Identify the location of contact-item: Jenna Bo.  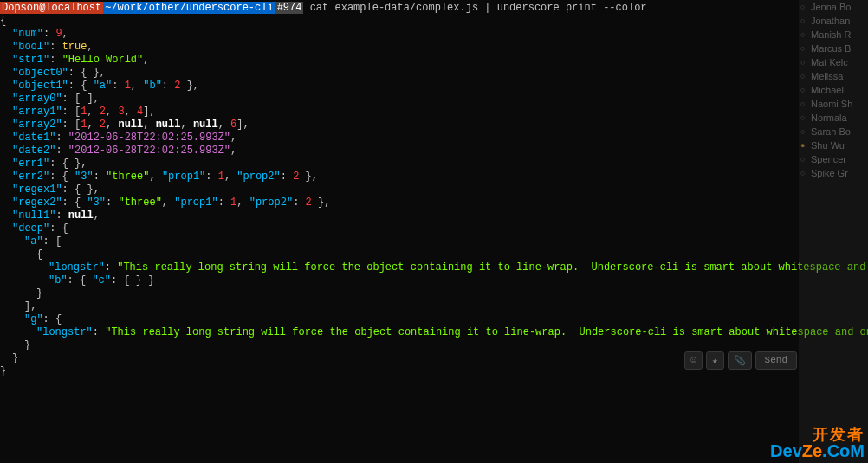
(833, 7).